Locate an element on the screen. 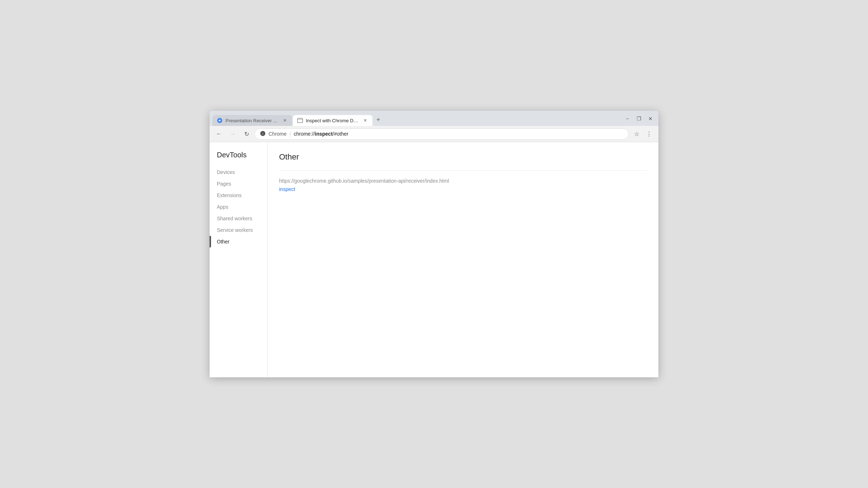 The height and width of the screenshot is (488, 868). tab-title-1: Presentation Receiver A... is located at coordinates (252, 121).